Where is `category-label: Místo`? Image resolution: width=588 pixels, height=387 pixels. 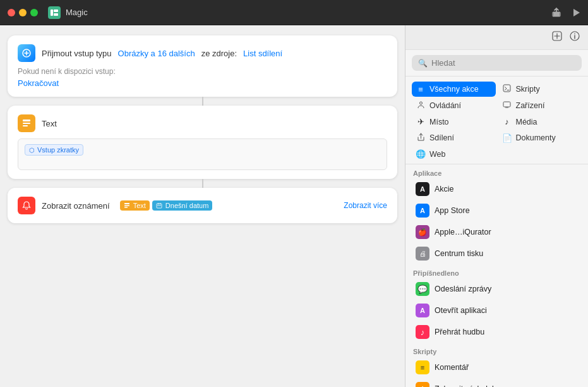
category-label: Místo is located at coordinates (440, 122).